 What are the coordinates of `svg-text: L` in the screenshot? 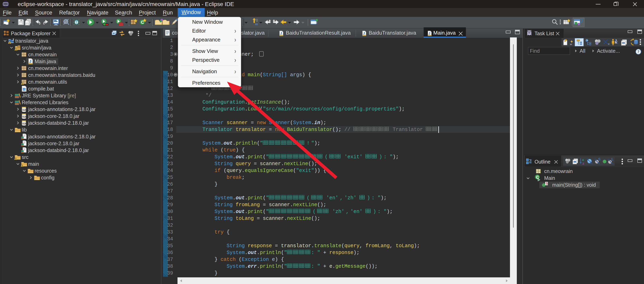 It's located at (612, 159).